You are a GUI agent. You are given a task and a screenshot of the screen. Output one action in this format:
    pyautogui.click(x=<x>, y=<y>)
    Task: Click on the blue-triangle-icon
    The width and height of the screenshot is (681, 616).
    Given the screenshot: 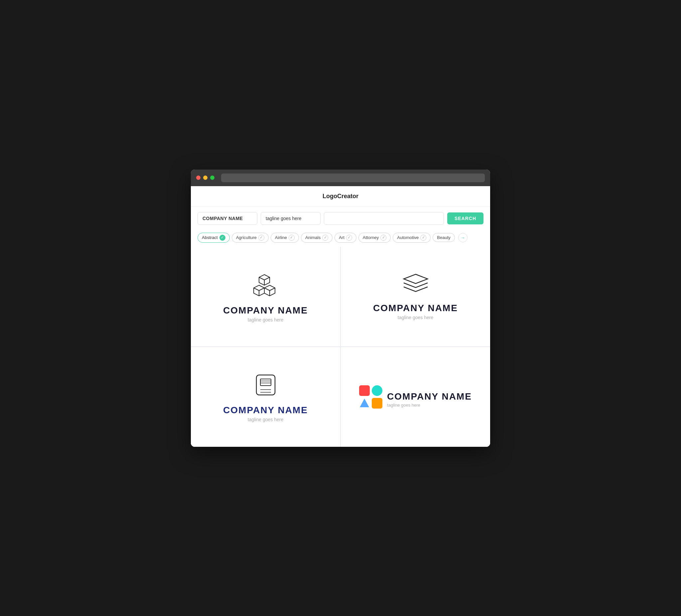 What is the action you would take?
    pyautogui.click(x=364, y=403)
    